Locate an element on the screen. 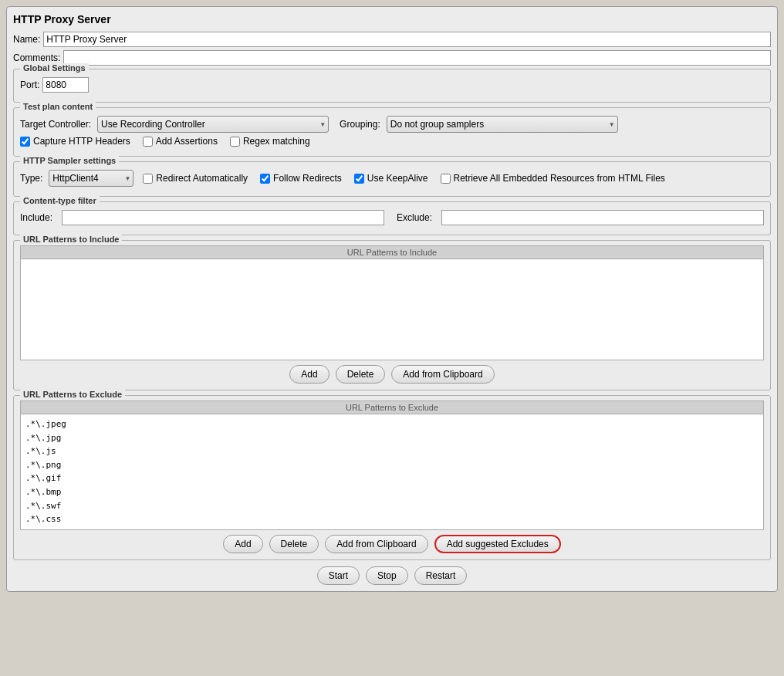  exclude-input is located at coordinates (603, 218).